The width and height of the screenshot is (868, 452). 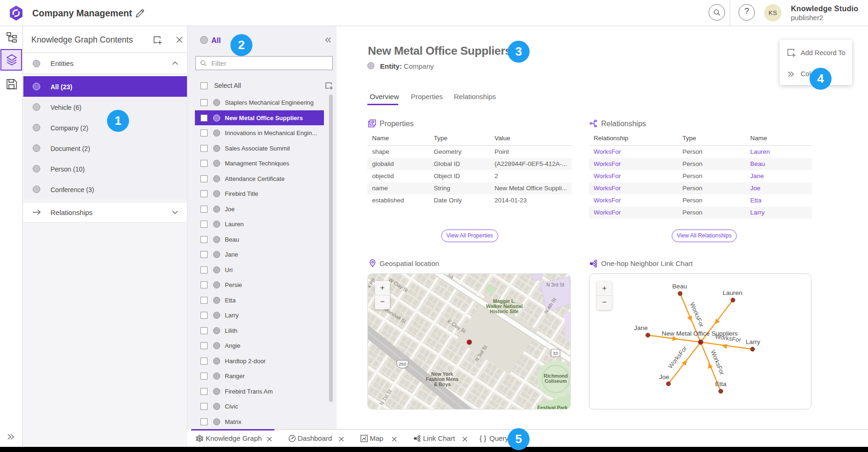 I want to click on svg-text: Historic Site, so click(x=504, y=311).